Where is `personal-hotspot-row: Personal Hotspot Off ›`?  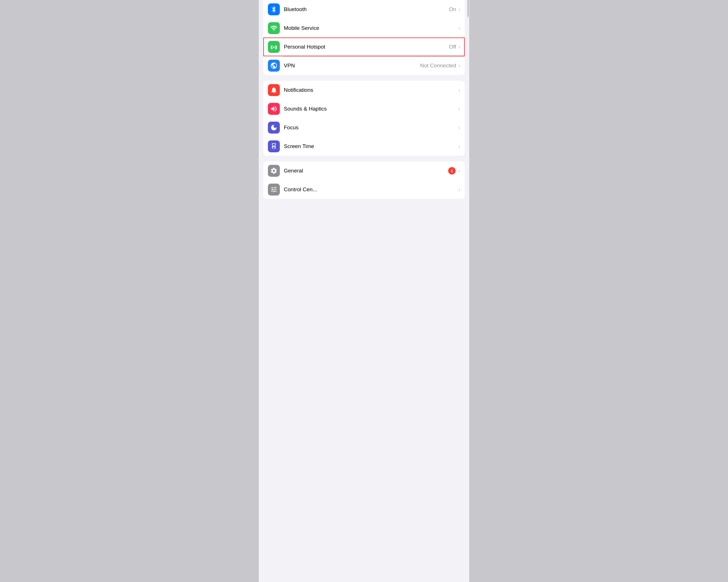
personal-hotspot-row: Personal Hotspot Off › is located at coordinates (364, 47).